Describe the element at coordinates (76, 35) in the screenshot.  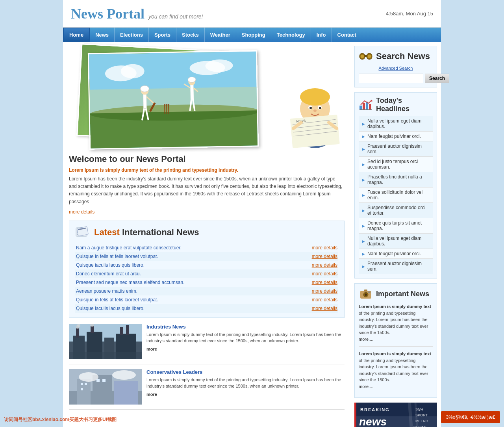
I see `nav-item-home: Home` at that location.